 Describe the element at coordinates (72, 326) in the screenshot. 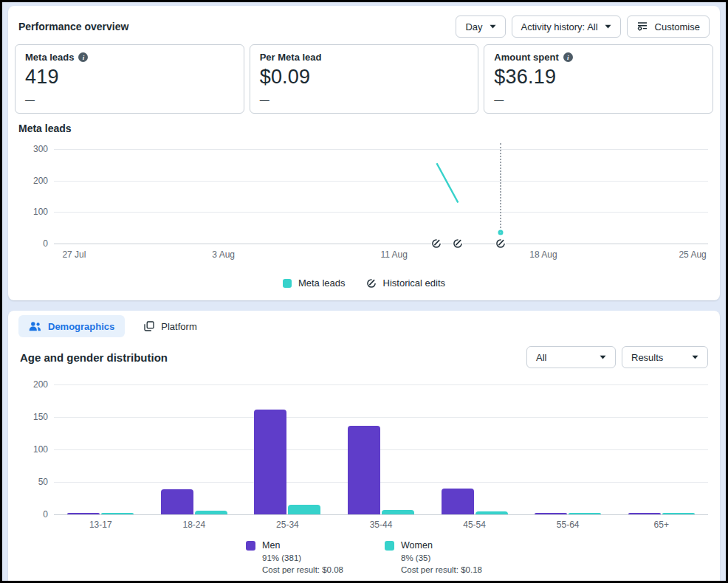

I see `tab-demographics: Demographics` at that location.